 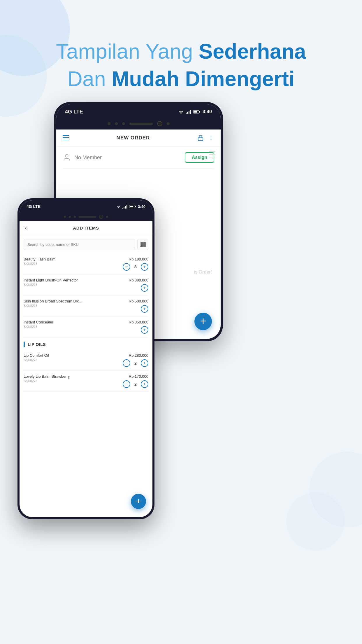 I want to click on product-price: Rp.170.000, so click(x=139, y=376).